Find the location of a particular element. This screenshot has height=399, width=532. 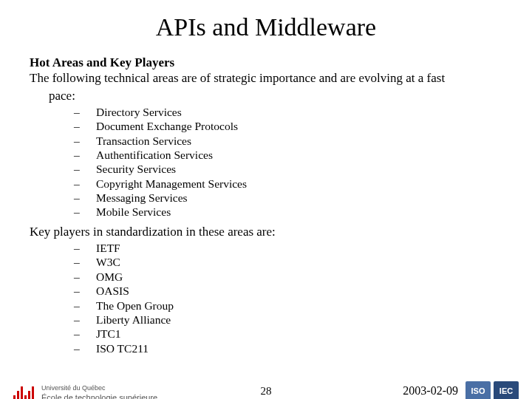

slide-title: APIs and Middleware is located at coordinates (266, 27).